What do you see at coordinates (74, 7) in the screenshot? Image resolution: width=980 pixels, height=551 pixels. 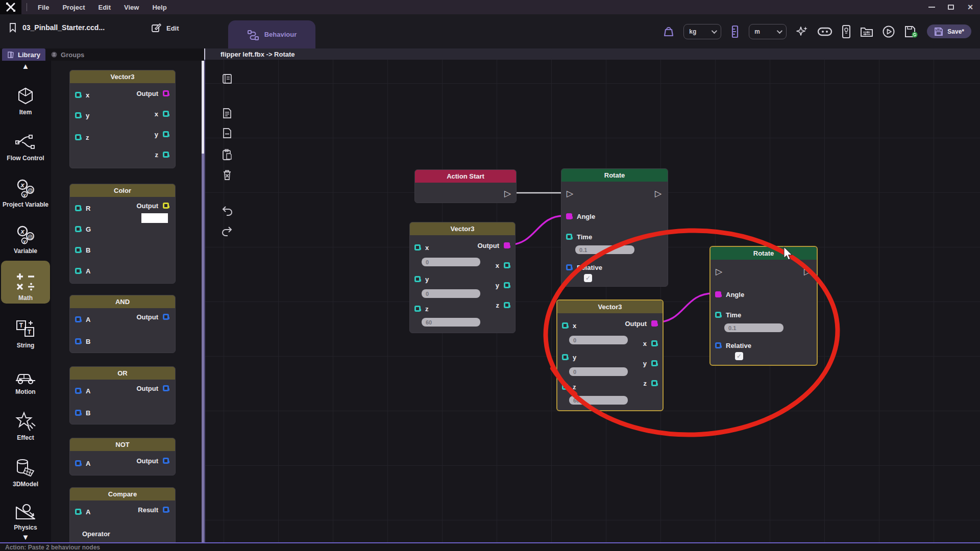 I see `menu-project: Project` at bounding box center [74, 7].